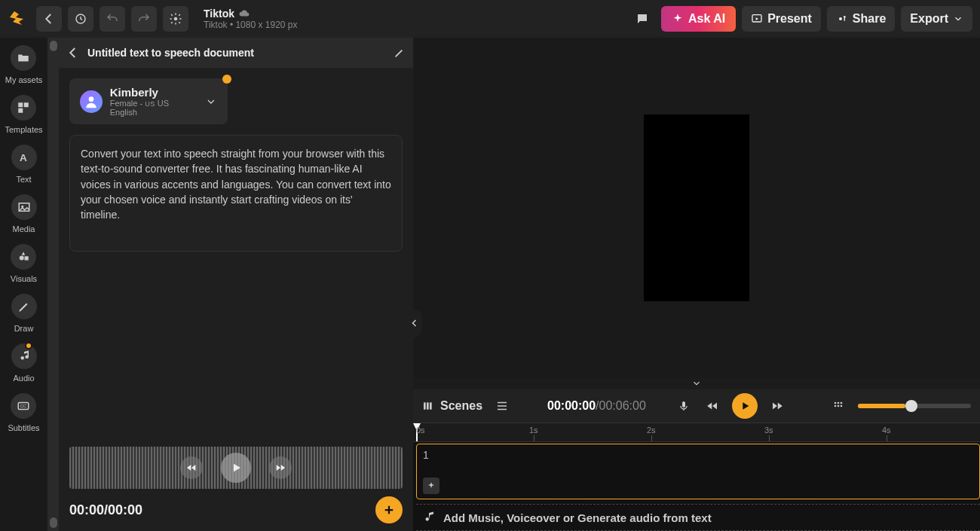  What do you see at coordinates (534, 430) in the screenshot?
I see `ruler-tick: 1s` at bounding box center [534, 430].